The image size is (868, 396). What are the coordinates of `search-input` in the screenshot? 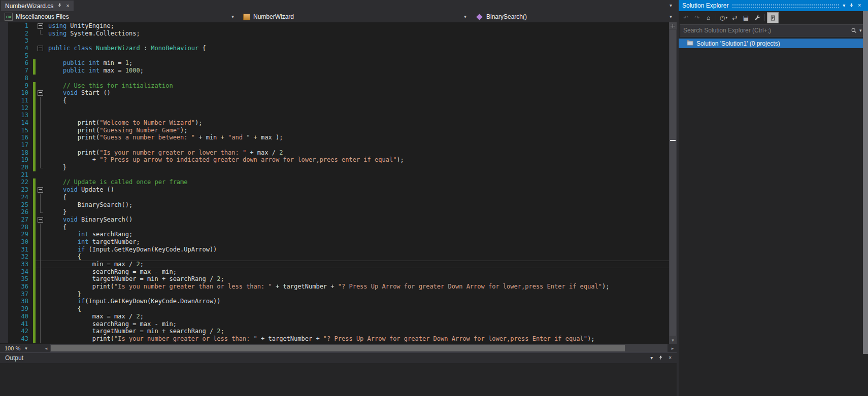 It's located at (764, 30).